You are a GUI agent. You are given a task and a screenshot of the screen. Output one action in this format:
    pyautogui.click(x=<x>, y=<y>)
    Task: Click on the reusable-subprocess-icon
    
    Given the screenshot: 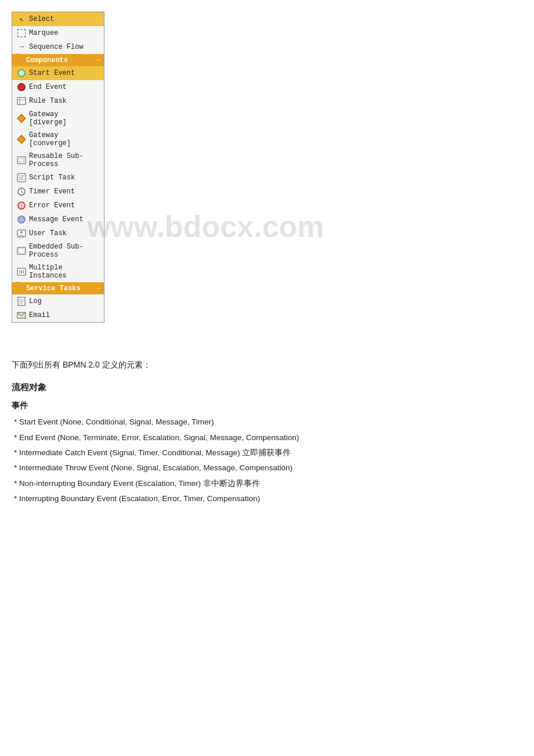 What is the action you would take?
    pyautogui.click(x=21, y=160)
    